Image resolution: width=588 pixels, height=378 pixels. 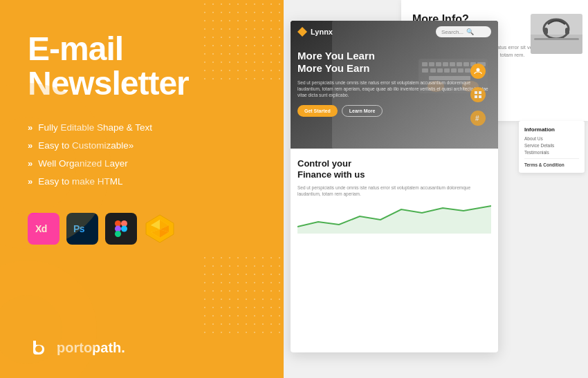 I want to click on info-item-service: Service Details, so click(x=552, y=145).